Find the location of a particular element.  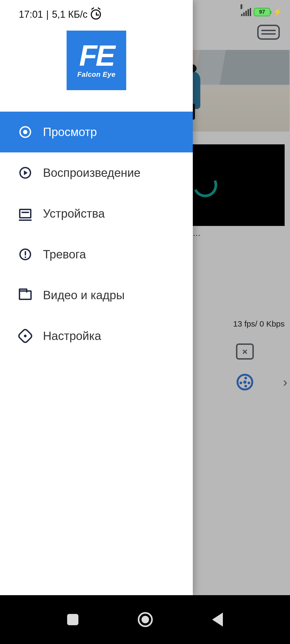

status-bar-right: E 97 ⚡ is located at coordinates (262, 12).